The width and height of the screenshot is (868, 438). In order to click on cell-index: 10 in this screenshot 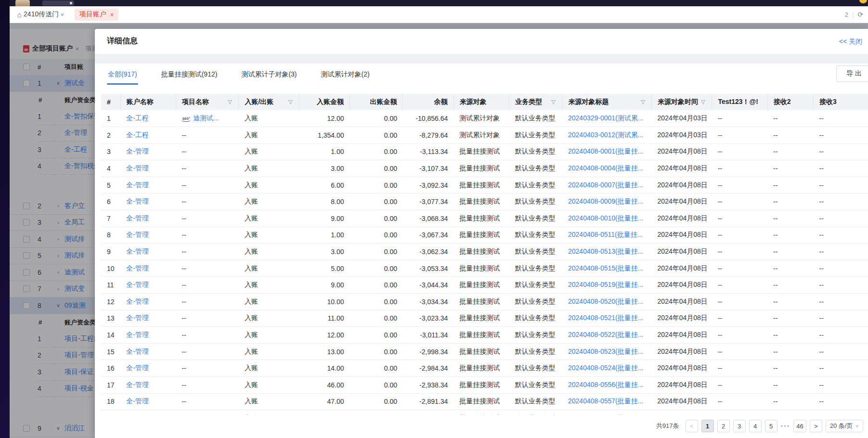, I will do `click(111, 269)`.